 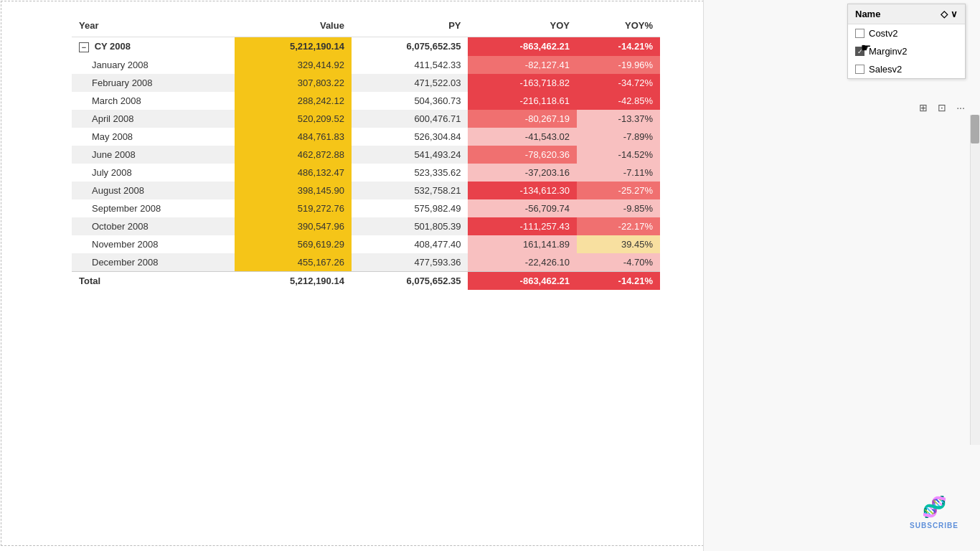 What do you see at coordinates (522, 65) in the screenshot?
I see `month-yoy: -82,127.41` at bounding box center [522, 65].